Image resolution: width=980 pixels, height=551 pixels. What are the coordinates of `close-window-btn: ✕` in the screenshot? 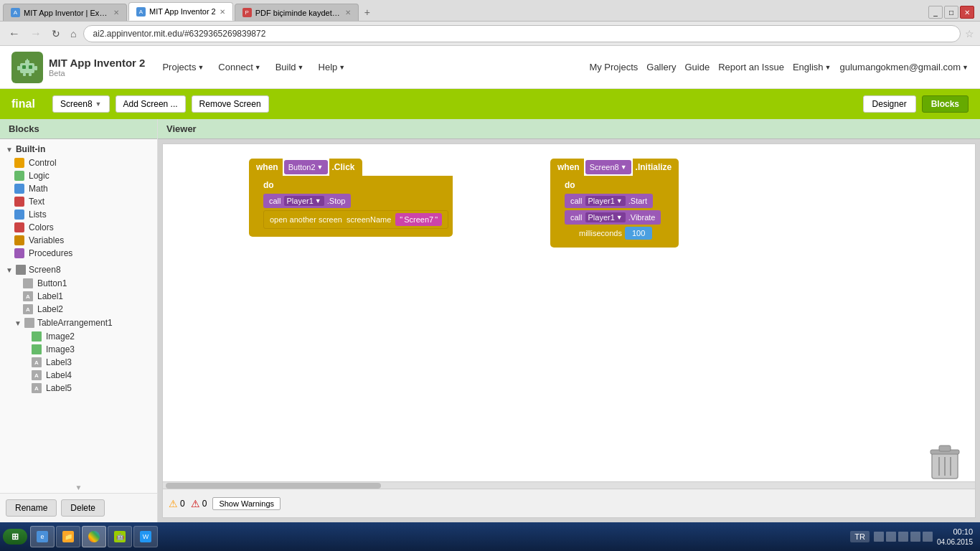 It's located at (967, 12).